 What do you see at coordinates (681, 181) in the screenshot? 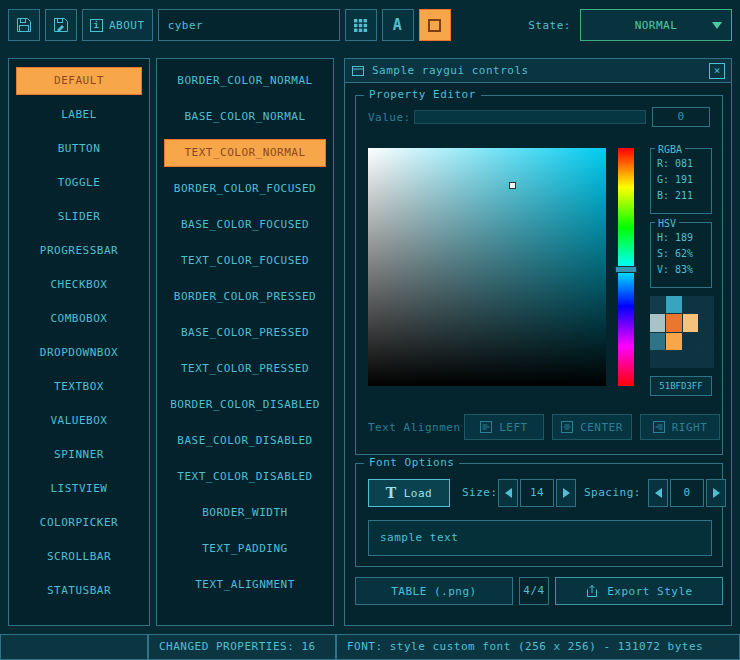
I see `rgba-group: RGBA R: 081 G: 191 B: 211` at bounding box center [681, 181].